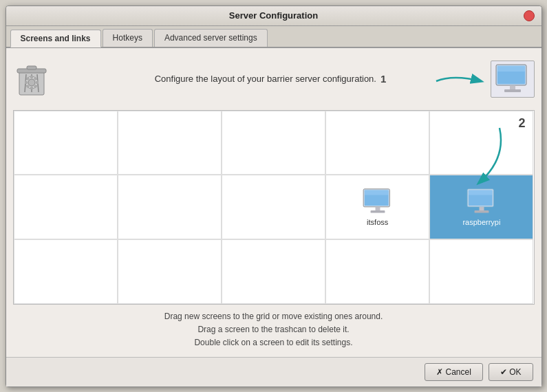 The height and width of the screenshot is (392, 547). What do you see at coordinates (56, 39) in the screenshot?
I see `tab-screens: Screens and links` at bounding box center [56, 39].